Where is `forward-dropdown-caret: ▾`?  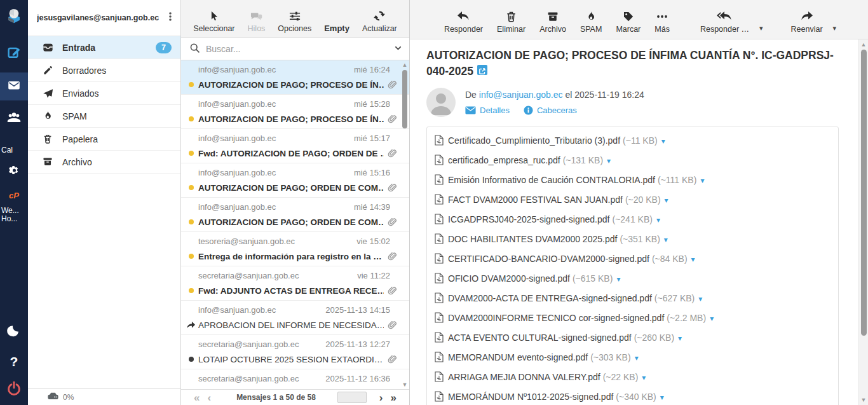 forward-dropdown-caret: ▾ is located at coordinates (836, 29).